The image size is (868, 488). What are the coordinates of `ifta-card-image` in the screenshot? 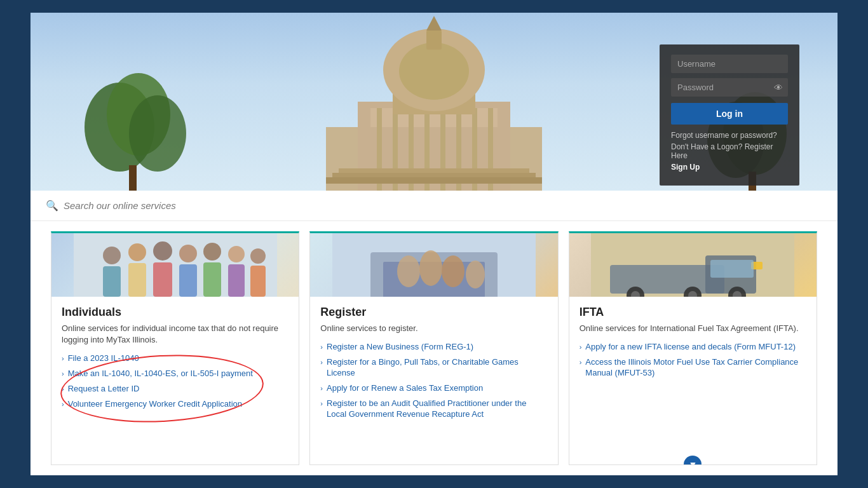 It's located at (693, 265).